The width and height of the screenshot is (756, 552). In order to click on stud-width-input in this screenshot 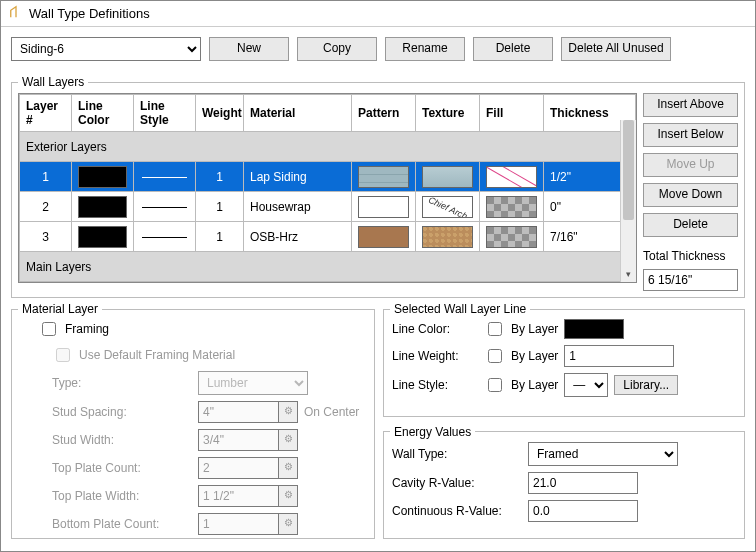, I will do `click(238, 440)`.